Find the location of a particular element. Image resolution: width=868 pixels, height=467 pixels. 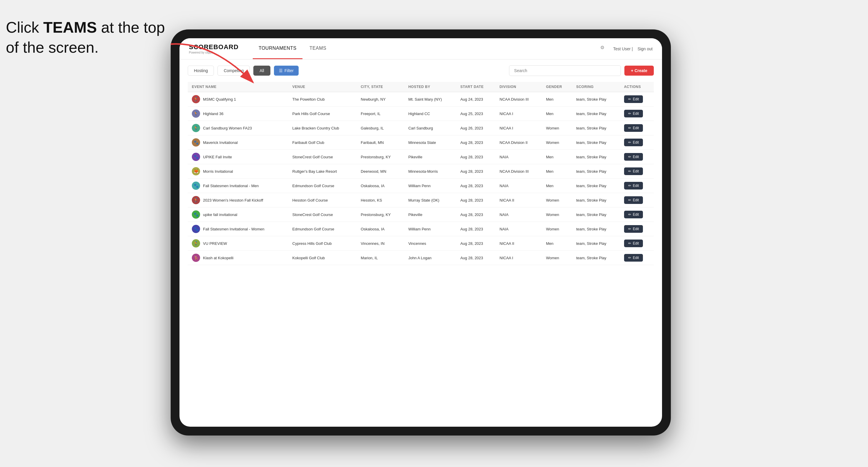

cell-division: NICAA I is located at coordinates (519, 258).